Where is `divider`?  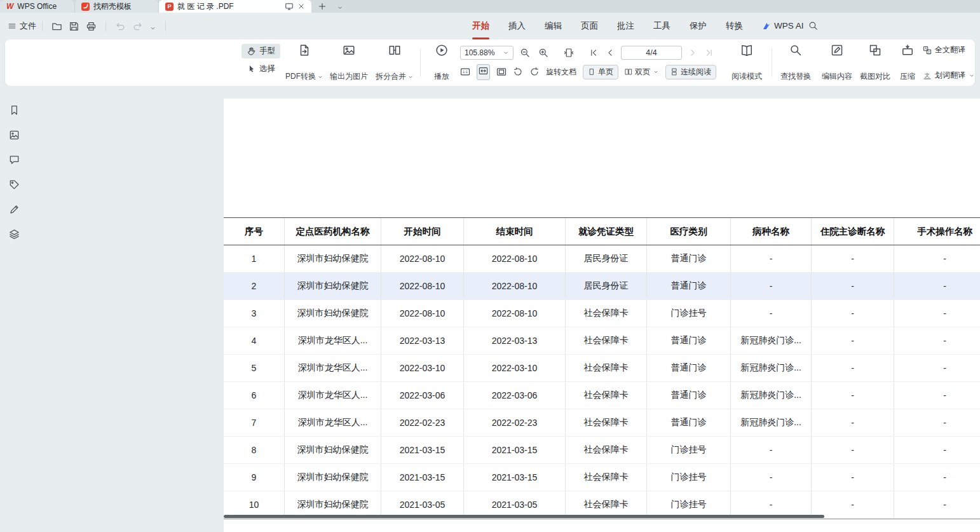
divider is located at coordinates (105, 26).